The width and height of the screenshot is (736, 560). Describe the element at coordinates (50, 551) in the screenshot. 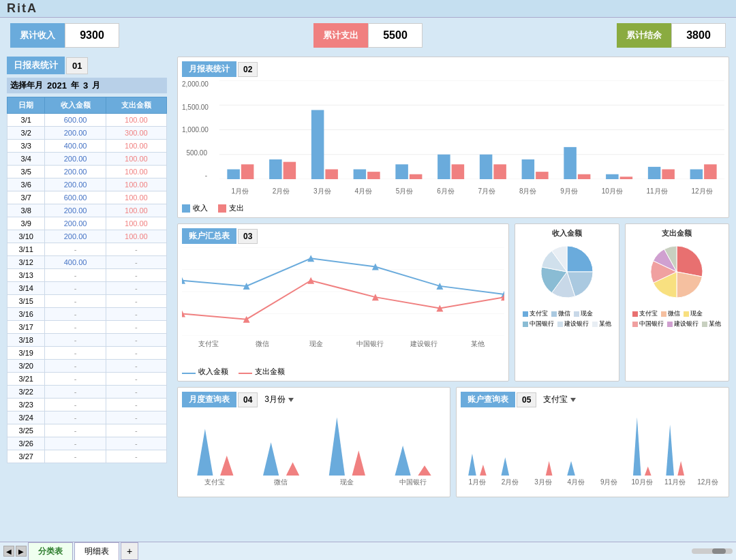

I see `tab-classification: 分类表` at that location.